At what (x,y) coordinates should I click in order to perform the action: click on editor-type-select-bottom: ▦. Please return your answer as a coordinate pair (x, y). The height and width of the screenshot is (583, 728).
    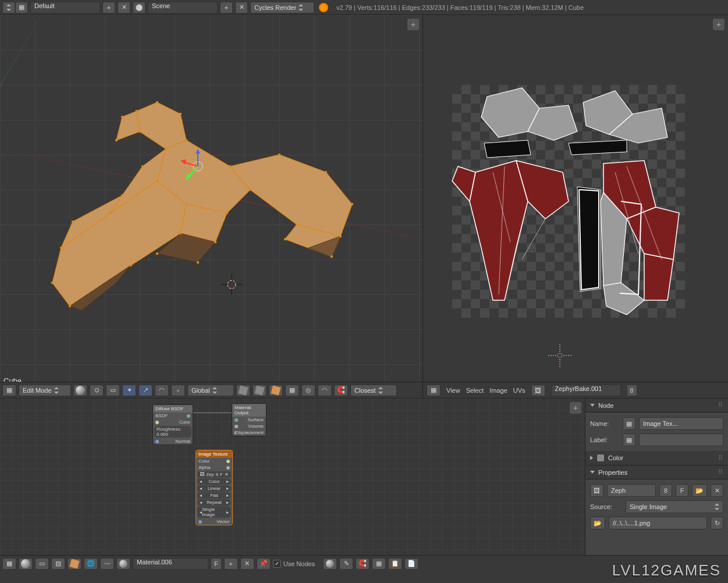
    Looking at the image, I should click on (9, 564).